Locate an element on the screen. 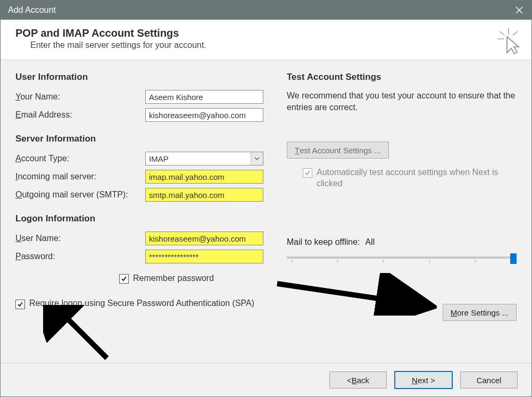 The image size is (532, 397). logon-information-heading: Logon Information is located at coordinates (146, 219).